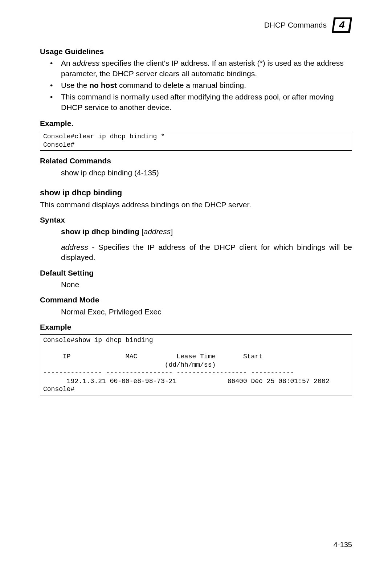  Describe the element at coordinates (342, 25) in the screenshot. I see `chapter-badge-icon: 4` at that location.